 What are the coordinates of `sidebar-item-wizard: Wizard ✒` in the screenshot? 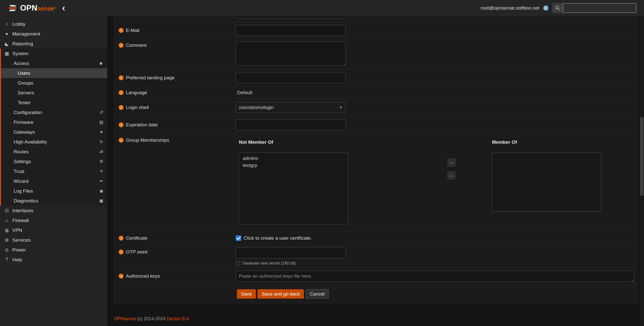 It's located at (54, 181).